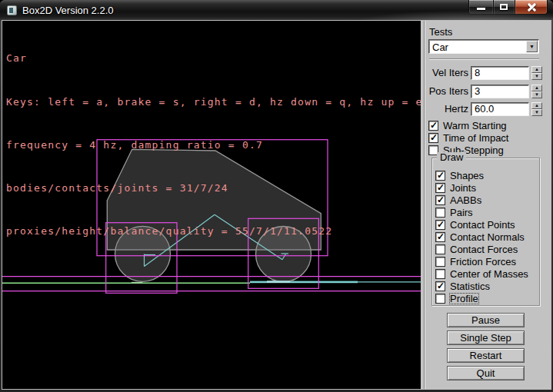  I want to click on tests-dropdown: Car ▼, so click(484, 46).